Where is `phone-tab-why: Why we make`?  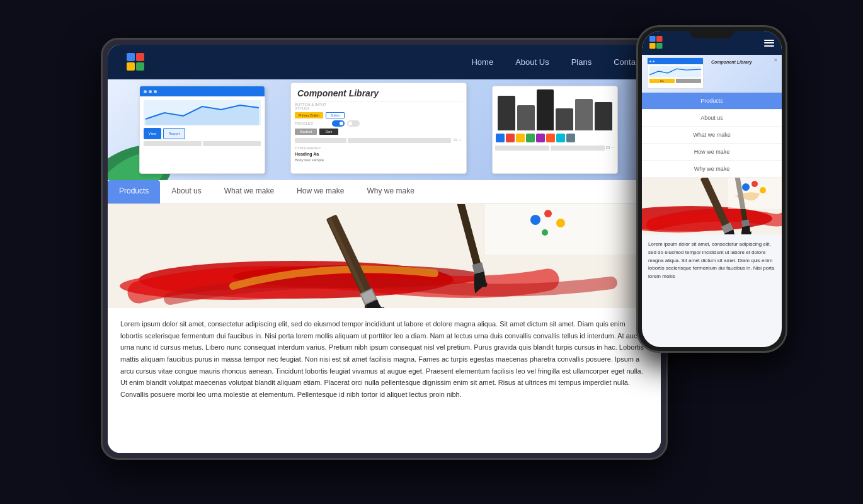
phone-tab-why: Why we make is located at coordinates (712, 169).